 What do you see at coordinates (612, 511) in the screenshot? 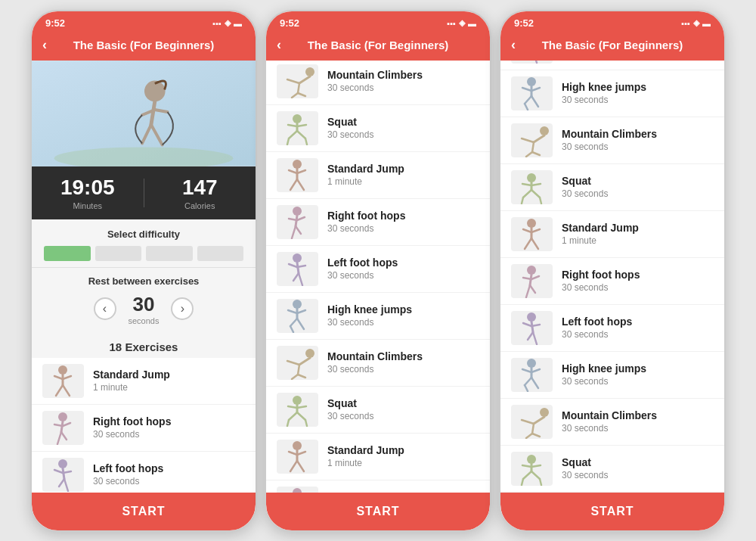
I see `start-button-3: START` at bounding box center [612, 511].